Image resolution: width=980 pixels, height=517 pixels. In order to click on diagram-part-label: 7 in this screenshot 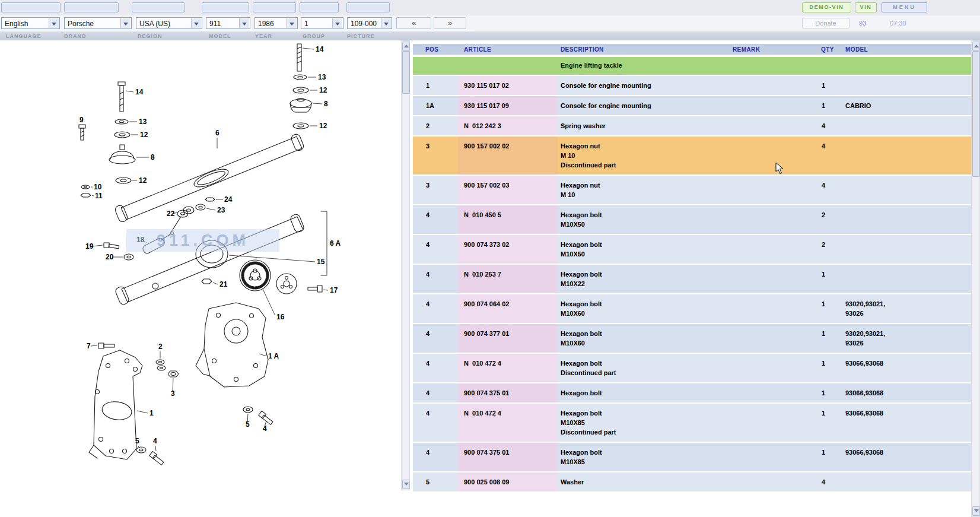, I will do `click(89, 346)`.